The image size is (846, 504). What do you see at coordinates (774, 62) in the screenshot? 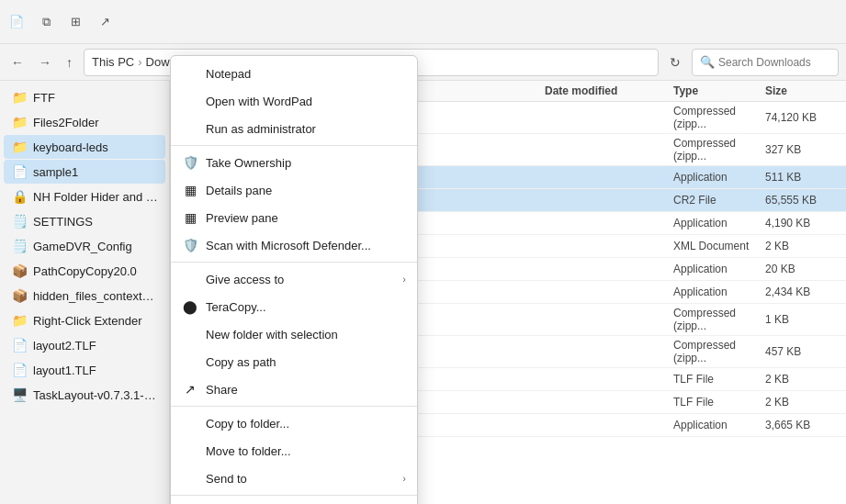
I see `search-input` at bounding box center [774, 62].